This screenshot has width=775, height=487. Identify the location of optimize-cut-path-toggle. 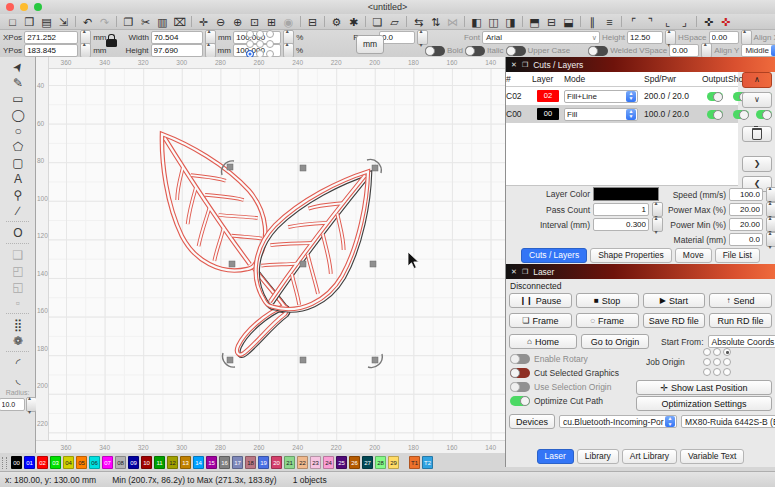
(520, 401).